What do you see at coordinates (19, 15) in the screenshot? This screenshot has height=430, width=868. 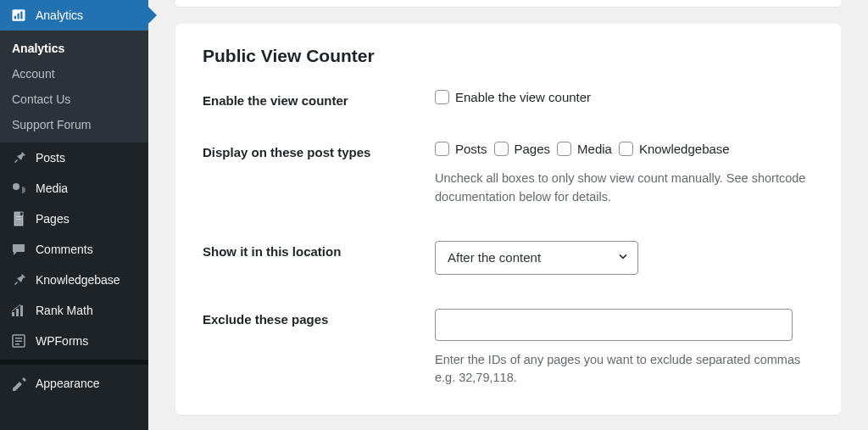 I see `analytics-icon` at bounding box center [19, 15].